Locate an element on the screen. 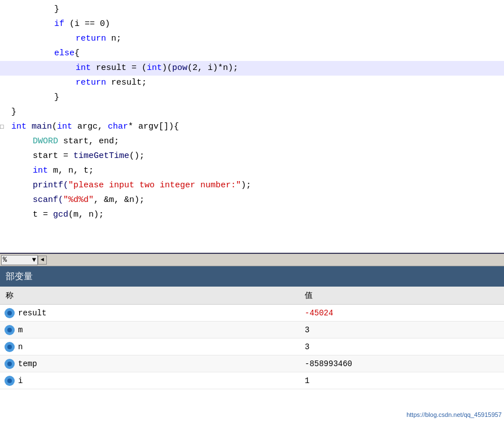 The height and width of the screenshot is (422, 504). code-token: timeGetTime is located at coordinates (102, 156).